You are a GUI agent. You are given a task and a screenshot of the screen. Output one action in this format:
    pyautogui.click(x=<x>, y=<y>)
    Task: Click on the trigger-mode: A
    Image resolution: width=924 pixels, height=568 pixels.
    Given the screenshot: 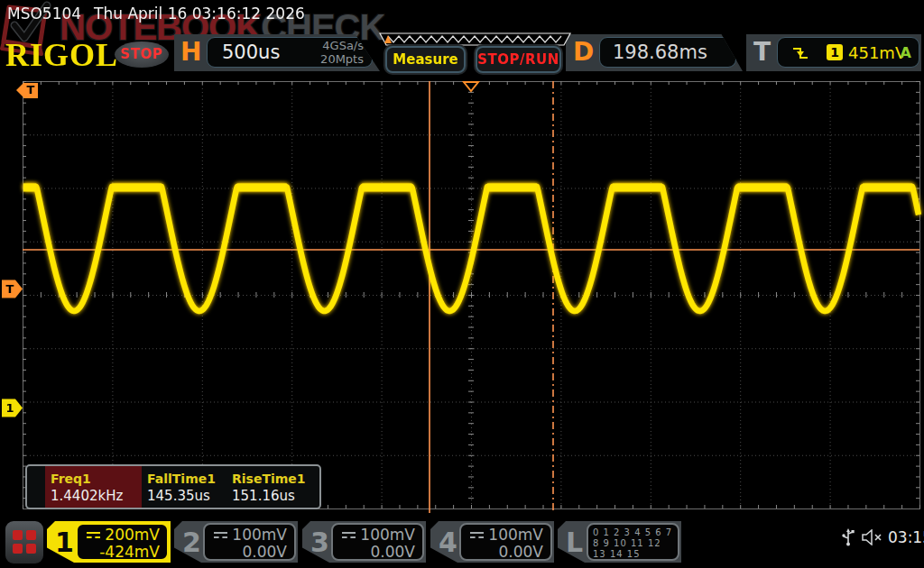 What is the action you would take?
    pyautogui.click(x=906, y=52)
    